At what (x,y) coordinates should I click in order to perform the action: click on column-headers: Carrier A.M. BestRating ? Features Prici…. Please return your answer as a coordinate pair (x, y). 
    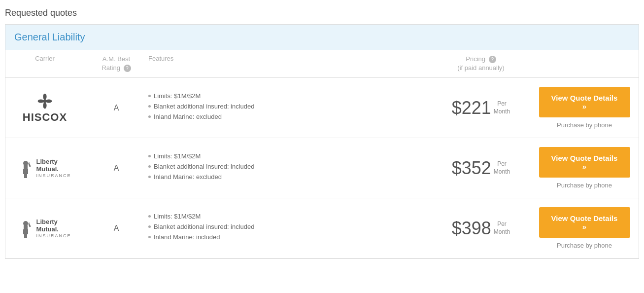
    Looking at the image, I should click on (322, 64).